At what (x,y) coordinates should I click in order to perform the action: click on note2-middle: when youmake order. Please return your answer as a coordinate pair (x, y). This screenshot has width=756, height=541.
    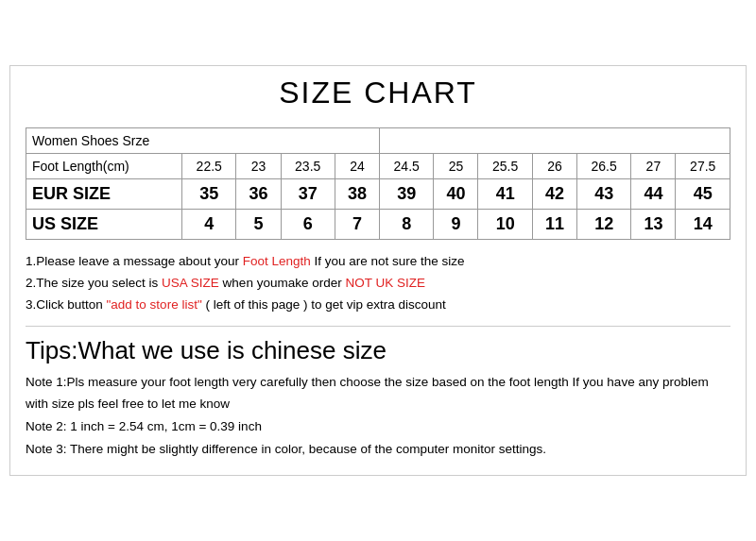
    Looking at the image, I should click on (283, 283).